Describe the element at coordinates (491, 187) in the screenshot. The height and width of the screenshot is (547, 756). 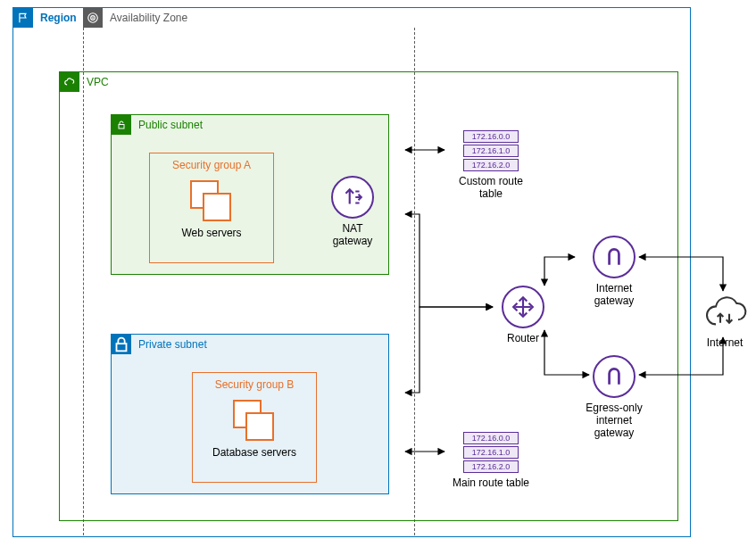
I see `custom-route-label: Custom route table` at that location.